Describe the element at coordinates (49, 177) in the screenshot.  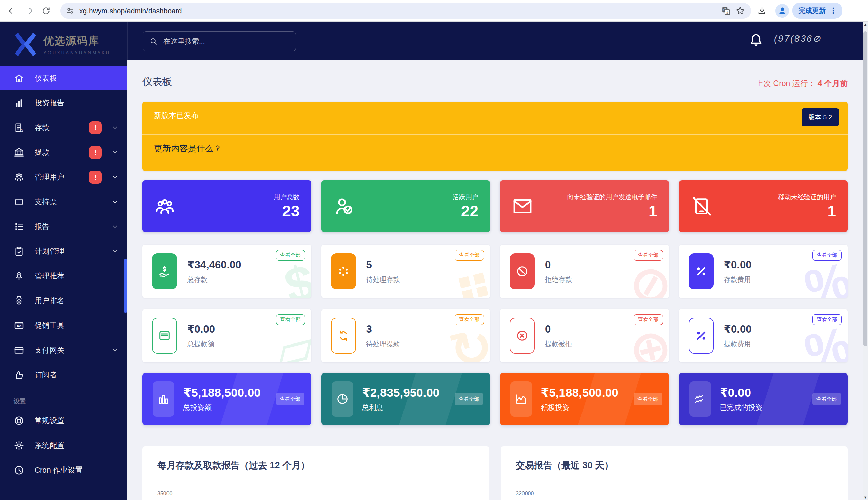
I see `sidebar-item-label: 管理用户` at that location.